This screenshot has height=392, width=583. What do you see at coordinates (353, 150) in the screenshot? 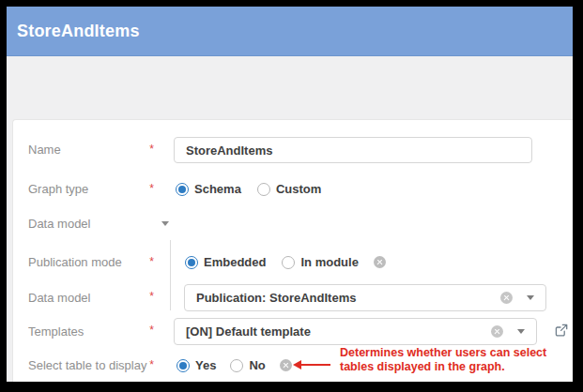
I see `name-input` at bounding box center [353, 150].